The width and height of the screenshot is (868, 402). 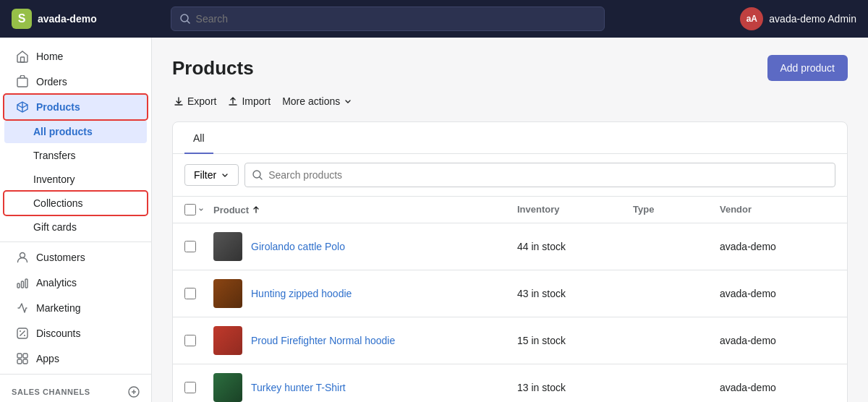 What do you see at coordinates (323, 341) in the screenshot?
I see `product-link: Proud Firefighter Normal hoodie` at bounding box center [323, 341].